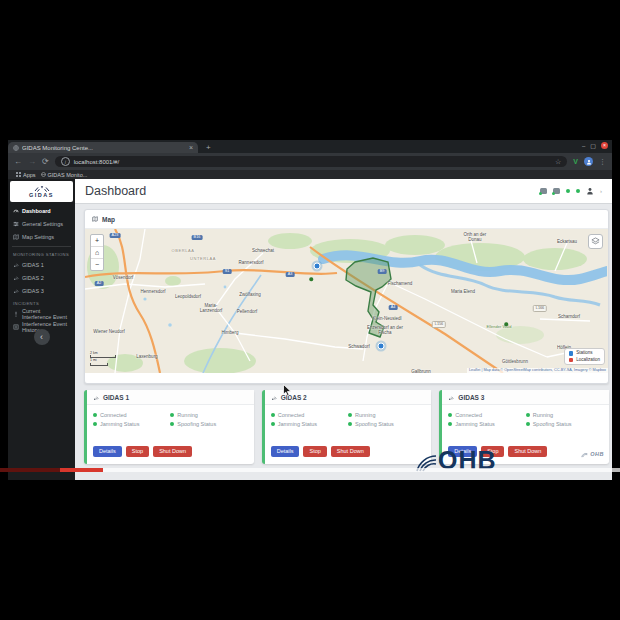 This screenshot has height=620, width=620. What do you see at coordinates (538, 370) in the screenshot?
I see `map-attribution: Leaflet | Map data © OpenStreetMap contr…` at bounding box center [538, 370].